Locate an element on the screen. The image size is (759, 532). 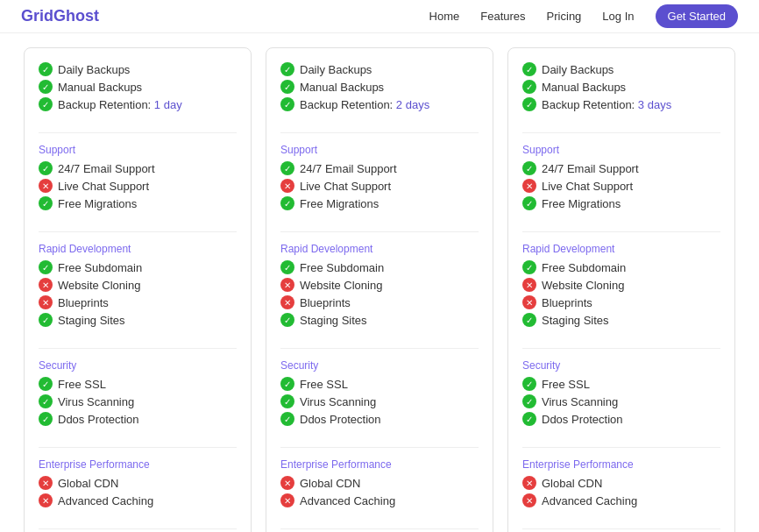
nav-home: Home is located at coordinates (445, 16).